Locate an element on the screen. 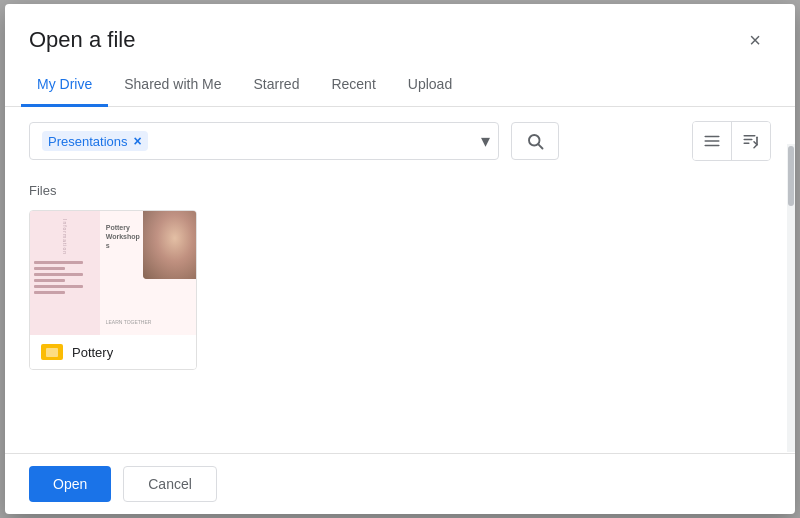  thumb-subtitle: LEARN TOGETHER is located at coordinates (148, 322).